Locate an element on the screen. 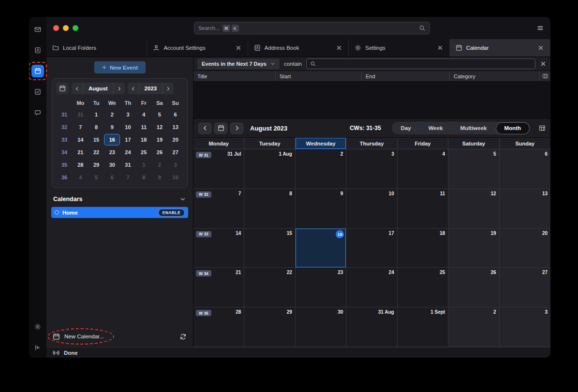  month-cell: 5 is located at coordinates (474, 169).